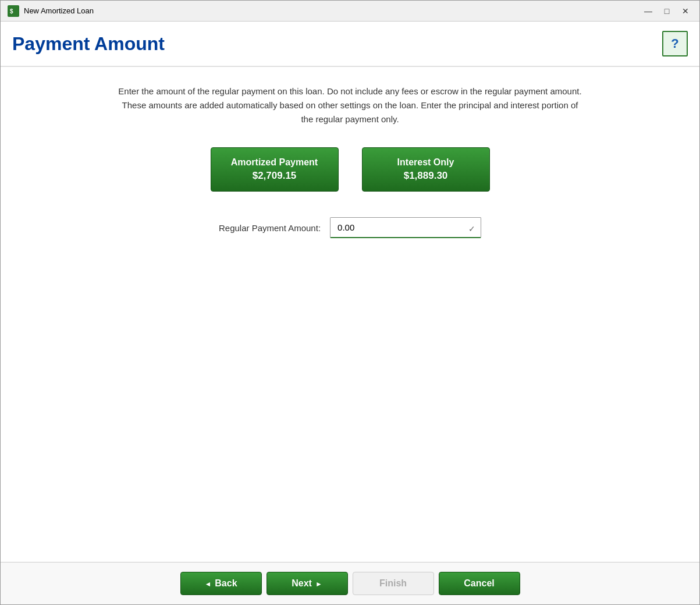 The height and width of the screenshot is (605, 700). What do you see at coordinates (51, 11) in the screenshot?
I see `title-bar-left: $ New Amortized Loan` at bounding box center [51, 11].